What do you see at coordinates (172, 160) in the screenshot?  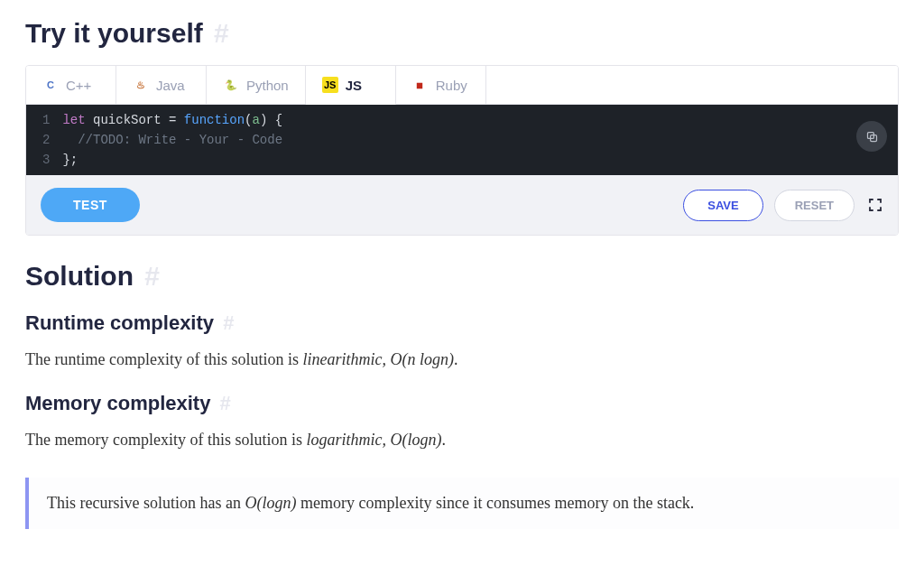 I see `code-line: };` at bounding box center [172, 160].